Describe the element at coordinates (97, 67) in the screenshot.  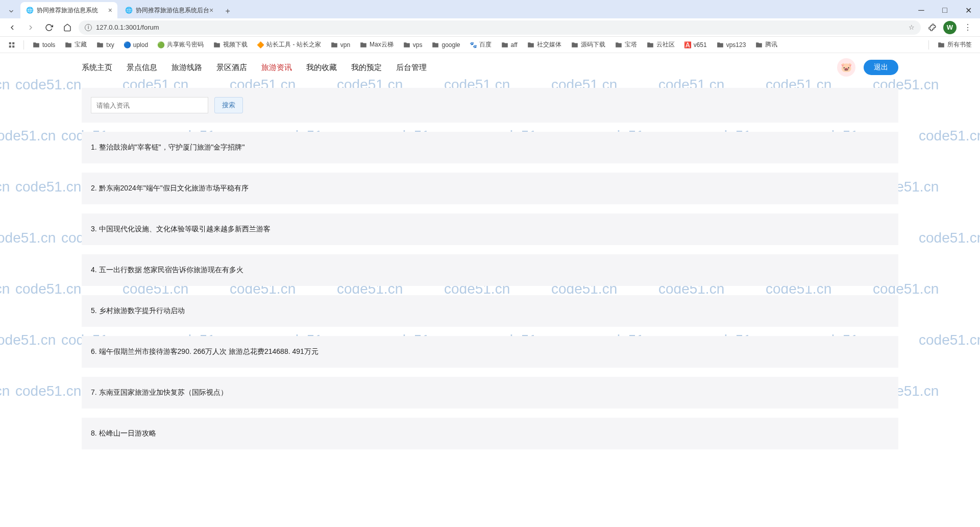
I see `nav-link: 系统主页` at that location.